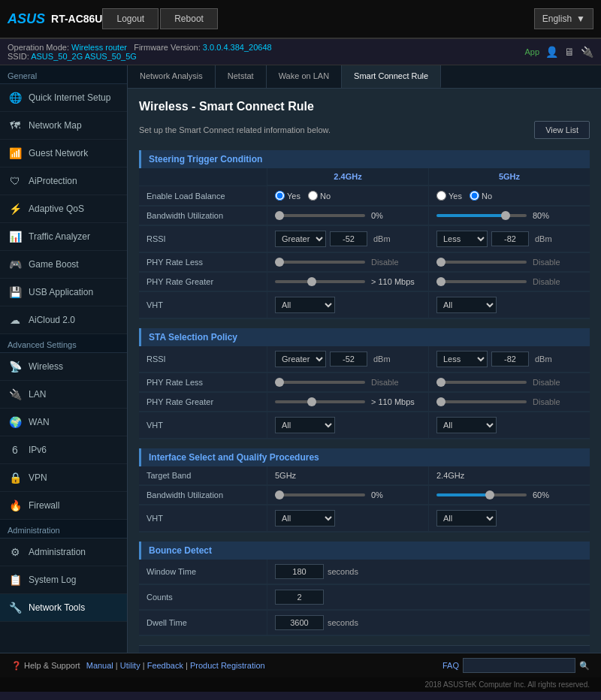  Describe the element at coordinates (15, 422) in the screenshot. I see `wan-icon: 🌍` at that location.